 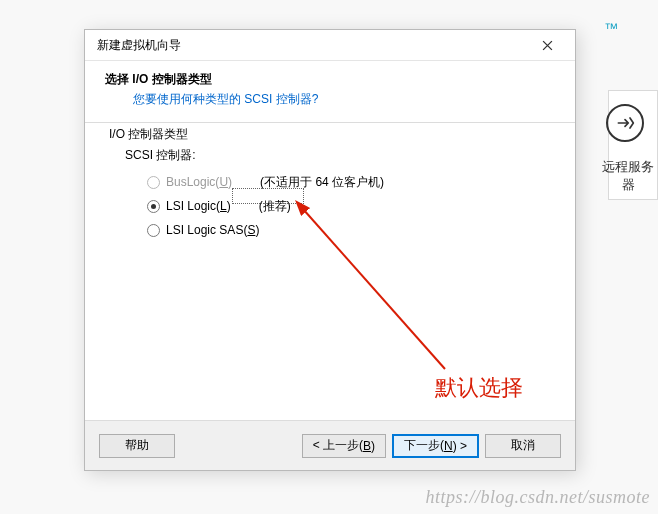 I want to click on remote-server-label: 远程服务器, so click(x=628, y=176).